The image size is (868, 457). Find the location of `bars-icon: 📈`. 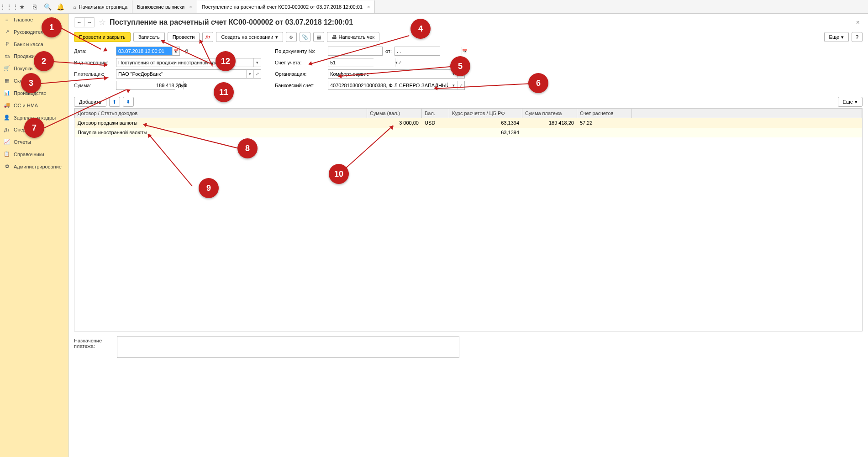

bars-icon: 📈 is located at coordinates (7, 142).